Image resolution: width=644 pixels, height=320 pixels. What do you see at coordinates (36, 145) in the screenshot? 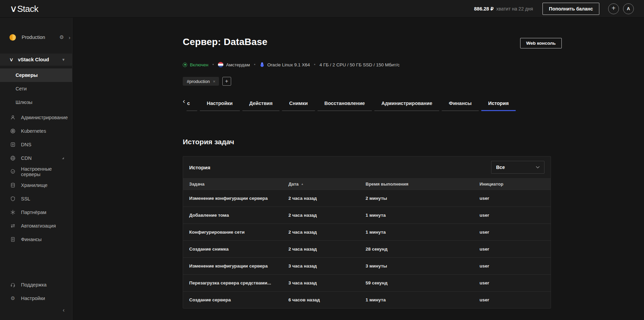
I see `sidebar-item-dns: DNS` at bounding box center [36, 145].